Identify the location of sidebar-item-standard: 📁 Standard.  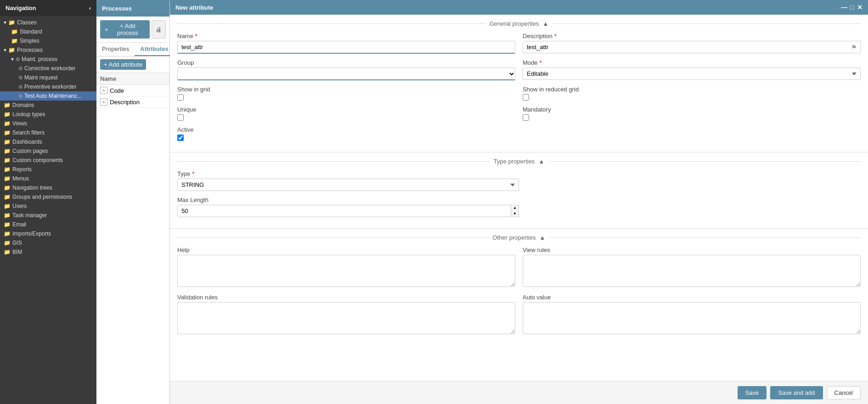
(48, 32).